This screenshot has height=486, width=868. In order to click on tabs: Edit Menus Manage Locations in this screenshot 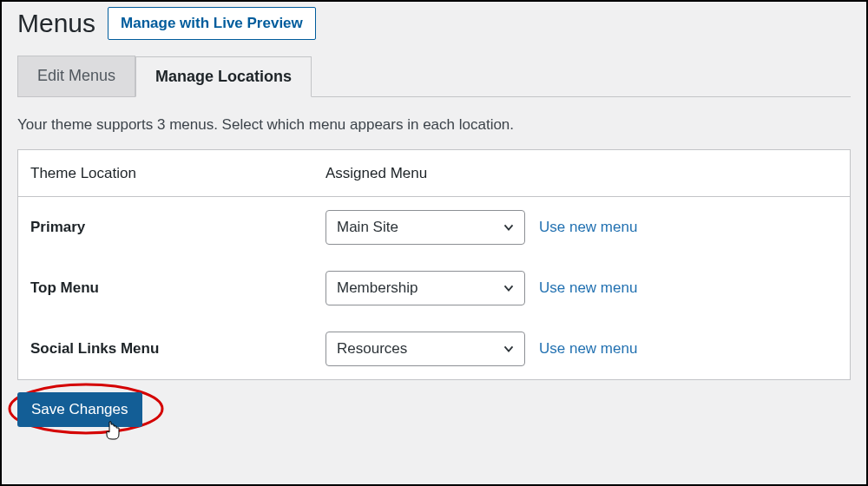, I will do `click(434, 76)`.